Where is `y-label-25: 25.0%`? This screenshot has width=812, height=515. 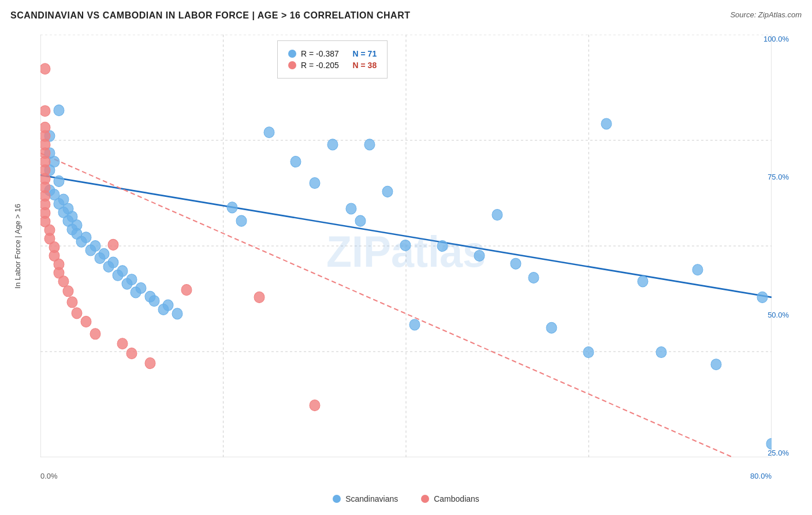
y-label-25: 25.0% is located at coordinates (779, 453).